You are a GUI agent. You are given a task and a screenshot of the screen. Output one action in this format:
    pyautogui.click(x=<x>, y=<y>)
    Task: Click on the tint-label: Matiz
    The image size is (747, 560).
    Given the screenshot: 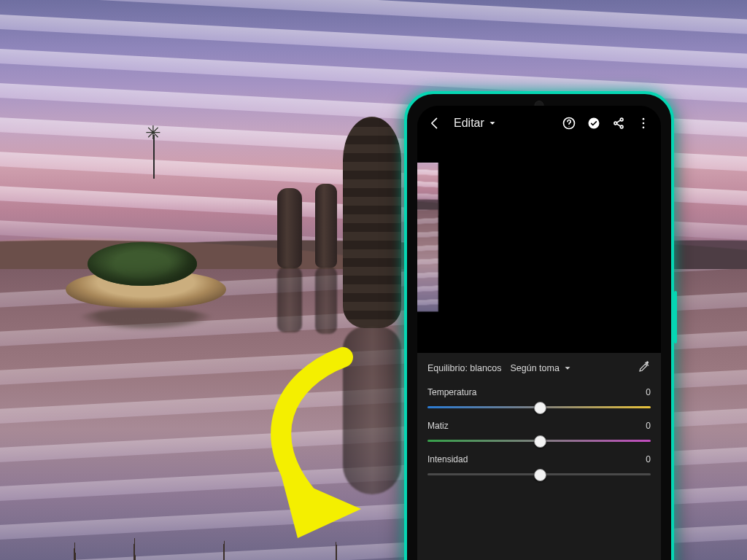 What is the action you would take?
    pyautogui.click(x=438, y=426)
    